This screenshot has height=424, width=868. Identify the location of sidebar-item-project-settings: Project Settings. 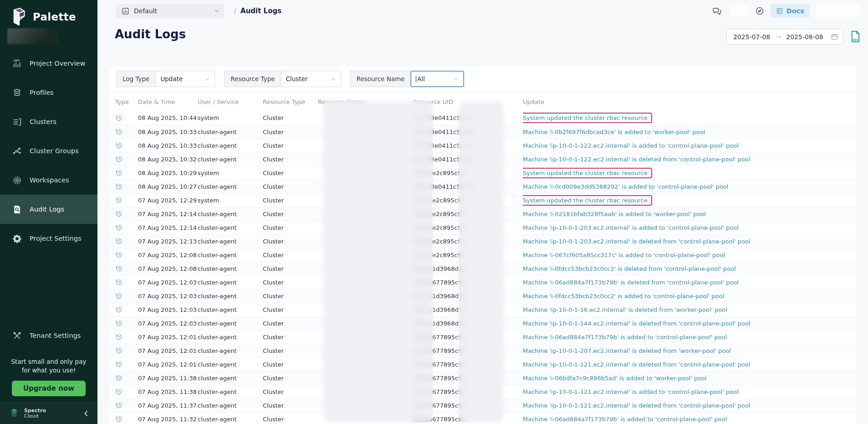
(49, 238).